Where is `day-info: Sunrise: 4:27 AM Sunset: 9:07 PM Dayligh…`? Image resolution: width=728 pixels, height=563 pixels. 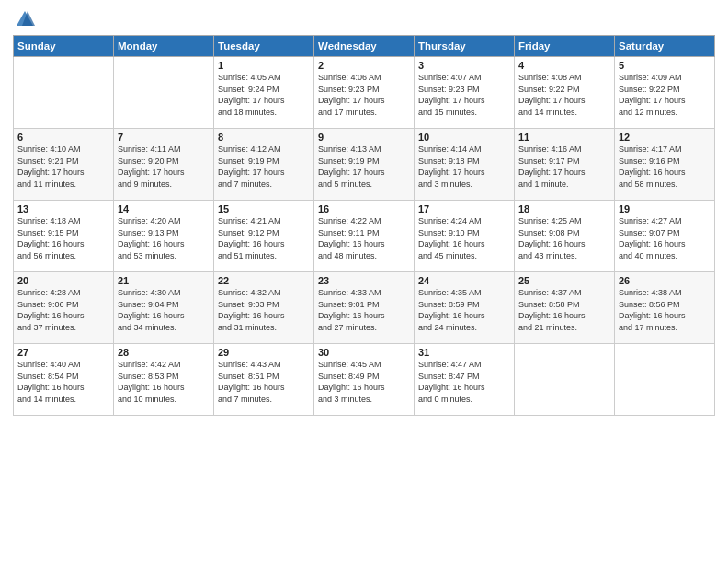
day-info: Sunrise: 4:27 AM Sunset: 9:07 PM Dayligh… is located at coordinates (665, 238).